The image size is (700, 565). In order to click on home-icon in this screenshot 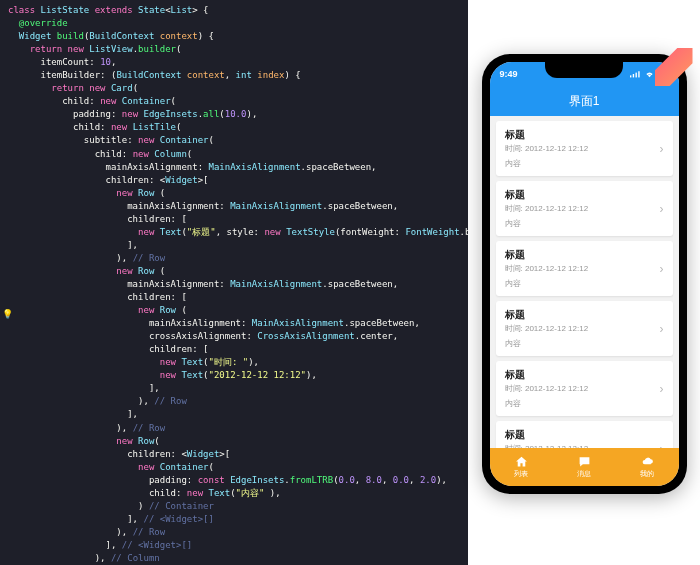, I will do `click(522, 462)`.